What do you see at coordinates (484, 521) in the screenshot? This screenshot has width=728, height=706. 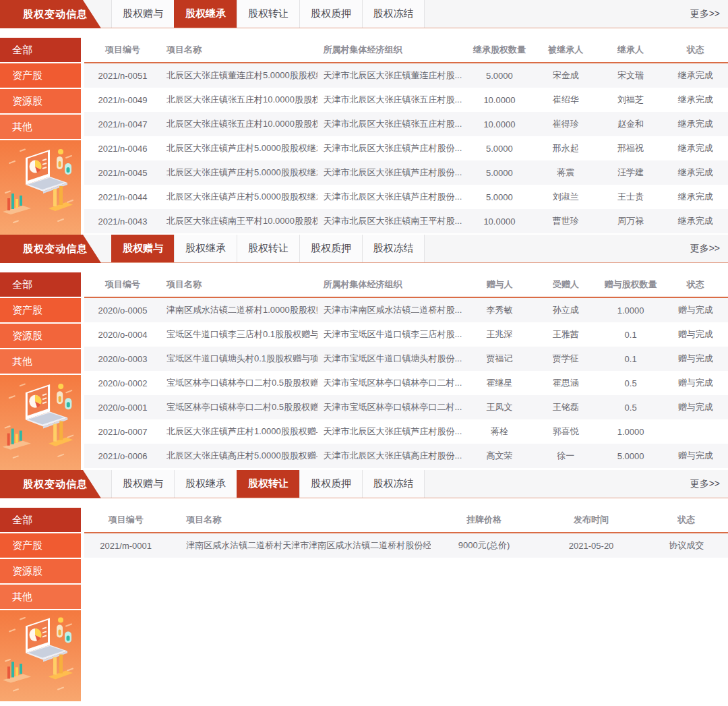 I see `column-header: 挂牌价格` at bounding box center [484, 521].